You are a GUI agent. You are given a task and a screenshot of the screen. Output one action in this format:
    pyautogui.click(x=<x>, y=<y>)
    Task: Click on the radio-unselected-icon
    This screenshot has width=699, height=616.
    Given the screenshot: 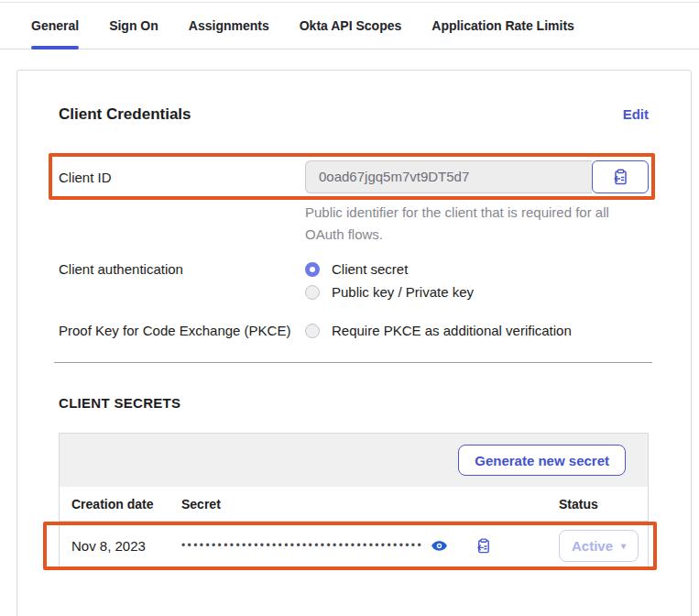 What is the action you would take?
    pyautogui.click(x=312, y=292)
    